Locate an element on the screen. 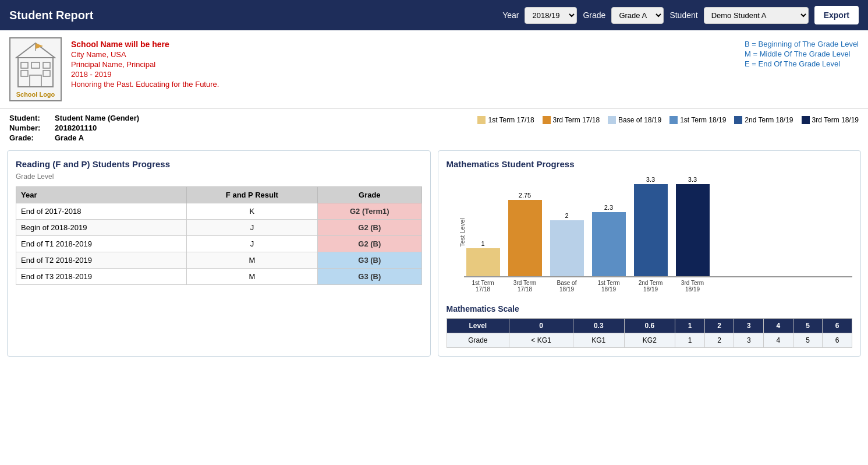 The height and width of the screenshot is (465, 868). scale-header: 3 is located at coordinates (749, 326).